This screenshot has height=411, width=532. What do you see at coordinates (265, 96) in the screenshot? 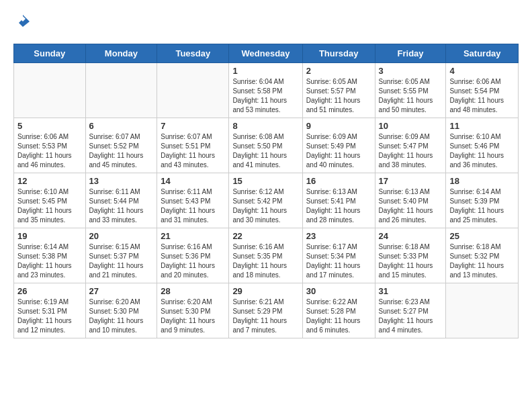
I see `day-info: Sunrise: 6:04 AM Sunset: 5:58 PM Dayligh…` at bounding box center [265, 96].